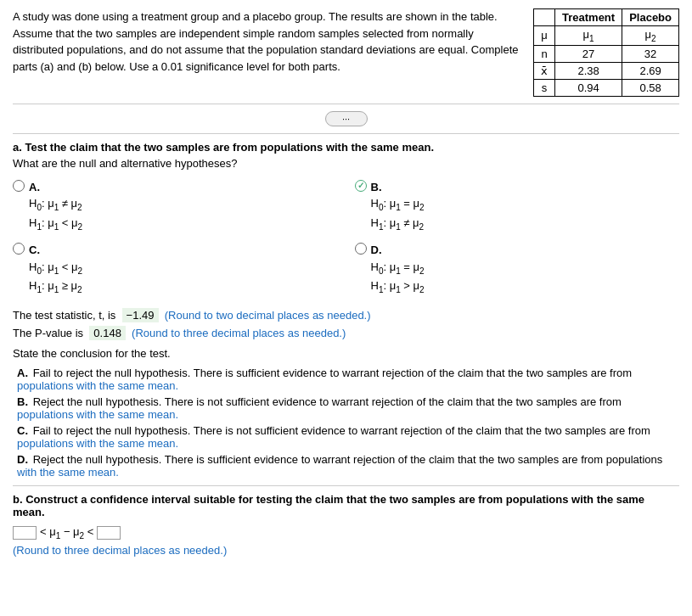 The image size is (692, 616). Describe the element at coordinates (107, 333) in the screenshot. I see `p-value-value: 0.148` at that location.